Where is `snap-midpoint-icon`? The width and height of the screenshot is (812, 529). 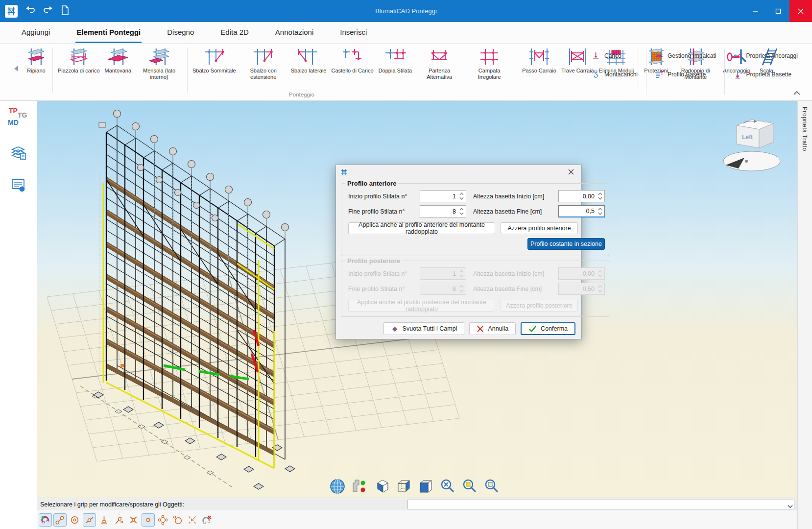 snap-midpoint-icon is located at coordinates (89, 520).